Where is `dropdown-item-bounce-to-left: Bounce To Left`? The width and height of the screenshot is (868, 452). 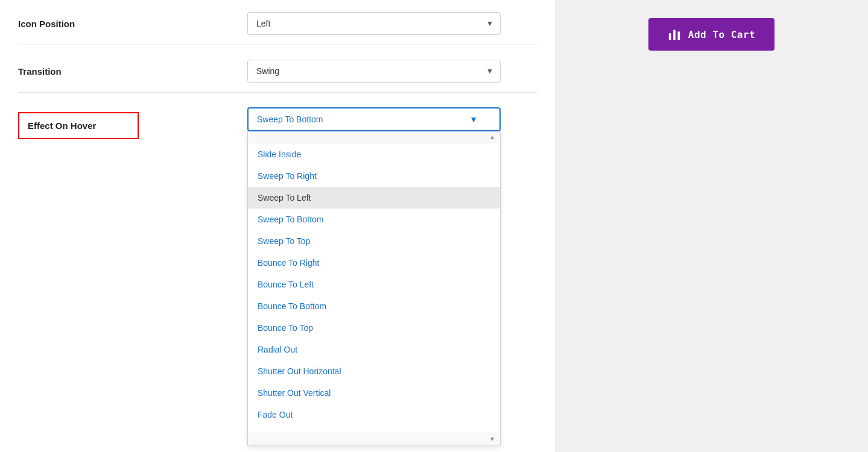 dropdown-item-bounce-to-left: Bounce To Left is located at coordinates (374, 284).